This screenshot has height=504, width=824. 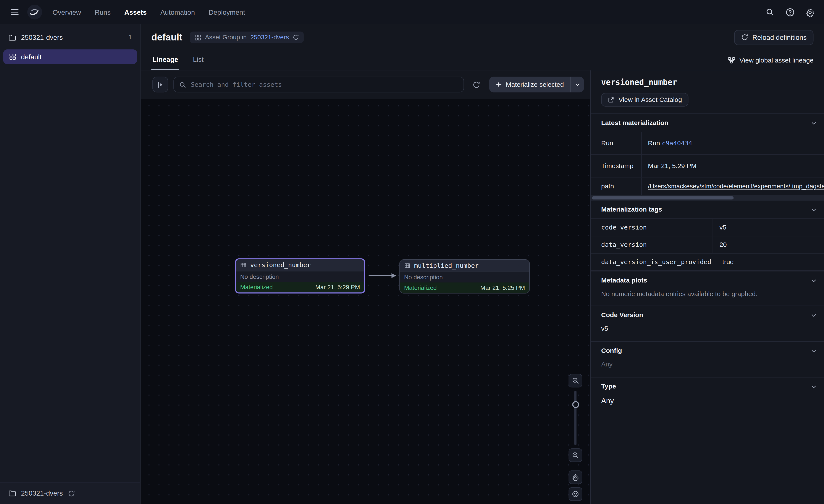 I want to click on tag-key: data_version, so click(x=651, y=245).